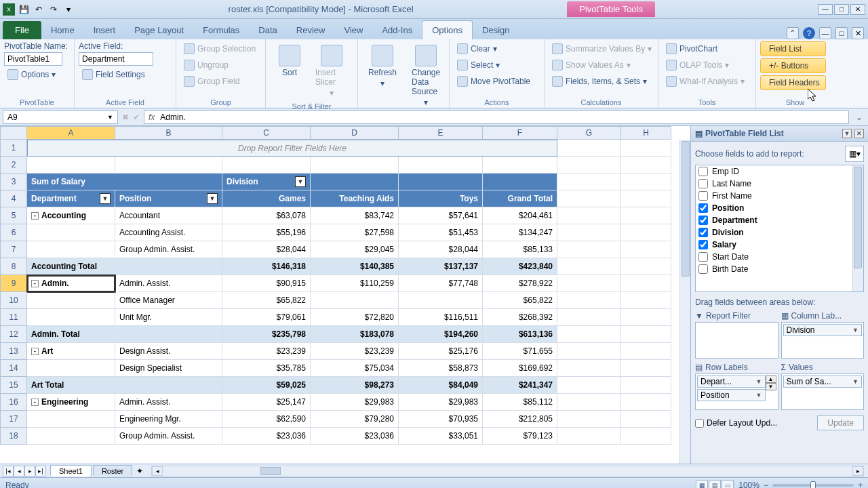  I want to click on field-item: Emp ID, so click(780, 171).